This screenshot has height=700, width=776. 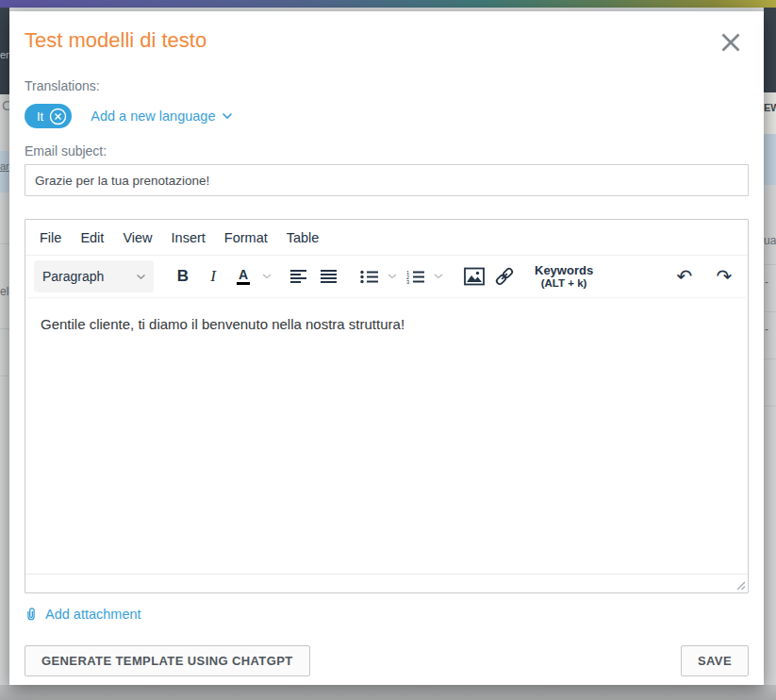 What do you see at coordinates (387, 238) in the screenshot?
I see `editor-menubar: File Edit View Insert Format Table` at bounding box center [387, 238].